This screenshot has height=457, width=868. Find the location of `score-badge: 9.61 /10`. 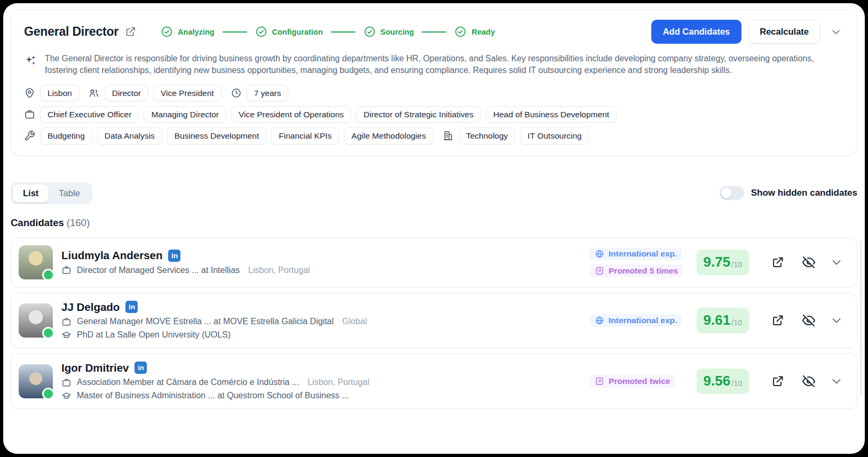

score-badge: 9.61 /10 is located at coordinates (723, 320).